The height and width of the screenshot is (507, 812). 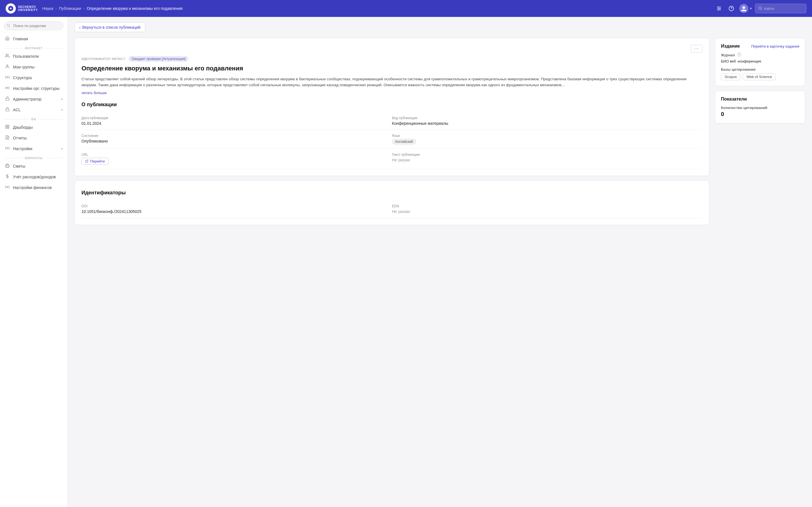 What do you see at coordinates (135, 8) in the screenshot?
I see `breadcrumb-current: Определение кворума и механизмы его пода…` at bounding box center [135, 8].